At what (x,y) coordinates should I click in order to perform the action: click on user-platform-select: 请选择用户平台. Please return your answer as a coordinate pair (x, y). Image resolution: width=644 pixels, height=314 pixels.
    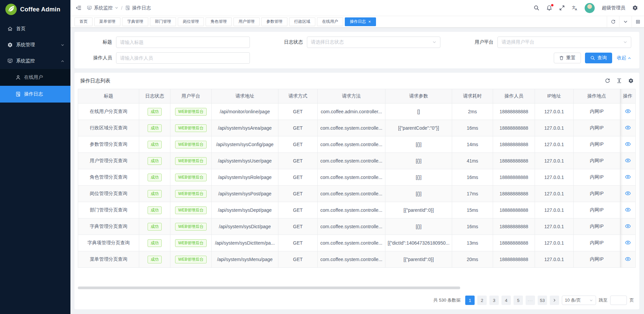
    Looking at the image, I should click on (564, 42).